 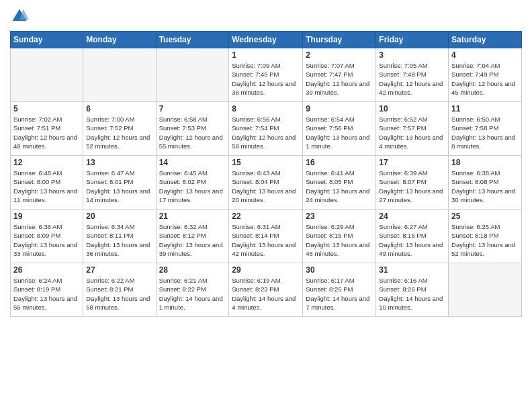 What do you see at coordinates (193, 133) in the screenshot?
I see `day-info: Sunrise: 6:58 AM Sunset: 7:53 PM Dayligh…` at bounding box center [193, 133].